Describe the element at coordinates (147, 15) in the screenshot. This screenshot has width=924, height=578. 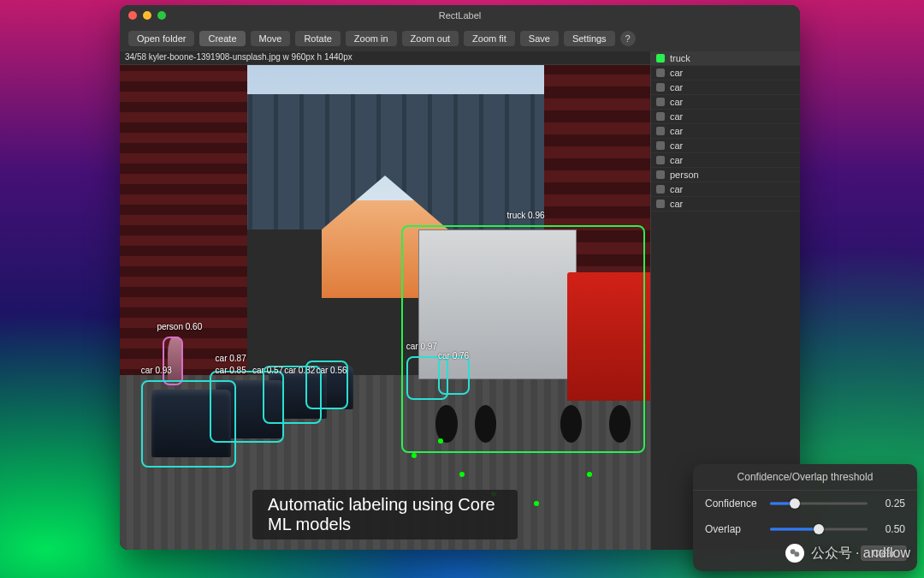
I see `window-controls` at that location.